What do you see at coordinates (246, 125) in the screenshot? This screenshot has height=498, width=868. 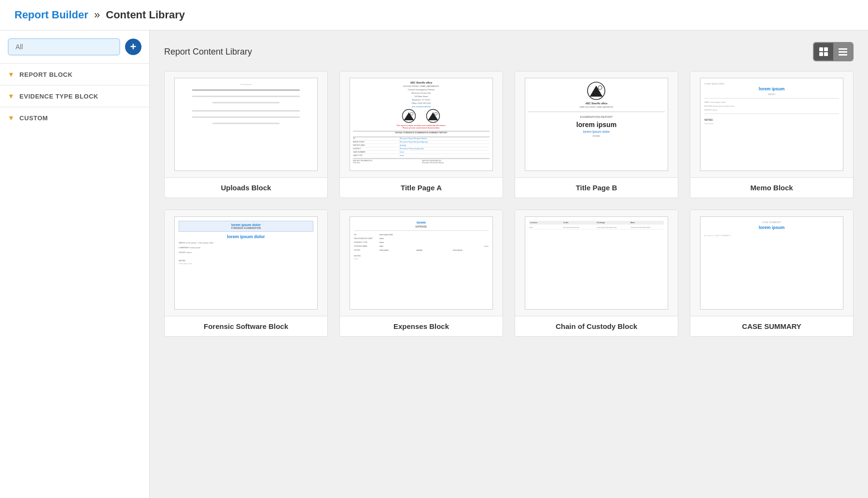 I see `card-uploads-block-preview: Lorem ipsum` at bounding box center [246, 125].